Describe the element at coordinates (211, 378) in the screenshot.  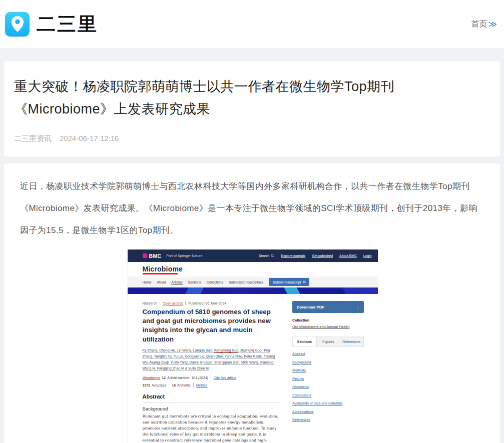
I see `citation-line: Microbiome 12 , Article number: 104 (202…` at that location.